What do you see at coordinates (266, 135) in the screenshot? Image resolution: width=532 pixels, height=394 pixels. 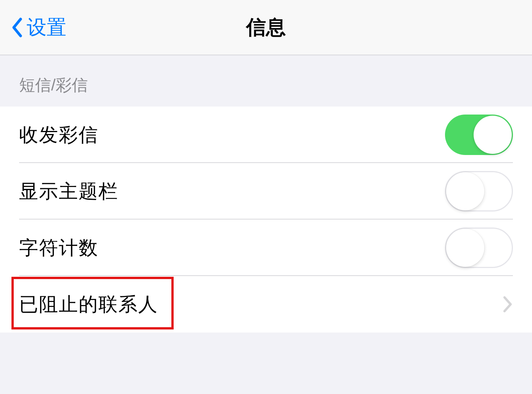 I see `row-mms: 收发彩信` at bounding box center [266, 135].